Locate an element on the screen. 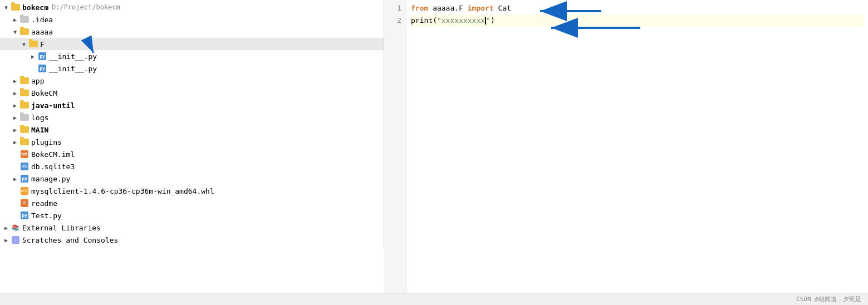  expand-icon-app: ▶ is located at coordinates (15, 81).